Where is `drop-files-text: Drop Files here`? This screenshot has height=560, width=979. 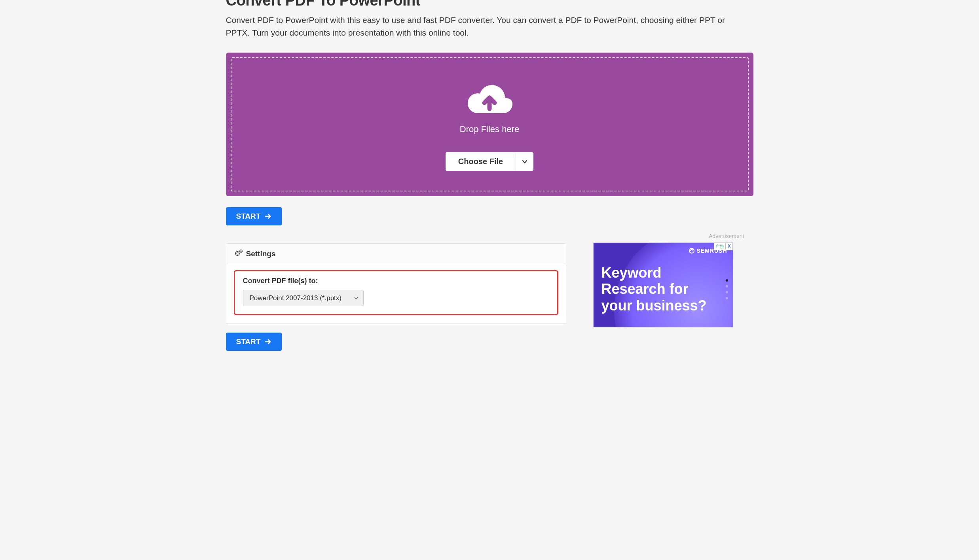 drop-files-text: Drop Files here is located at coordinates (490, 129).